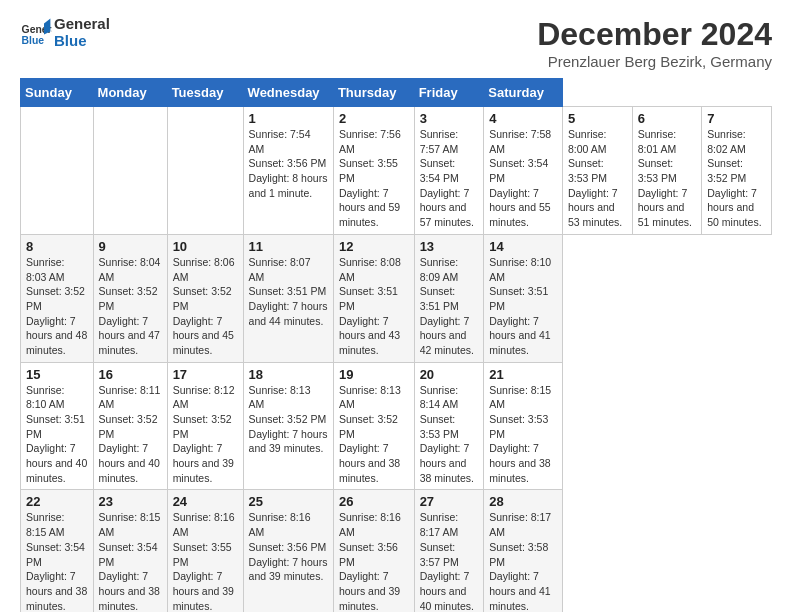  Describe the element at coordinates (396, 43) in the screenshot. I see `header: General Blue General Blue December 2024 …` at that location.